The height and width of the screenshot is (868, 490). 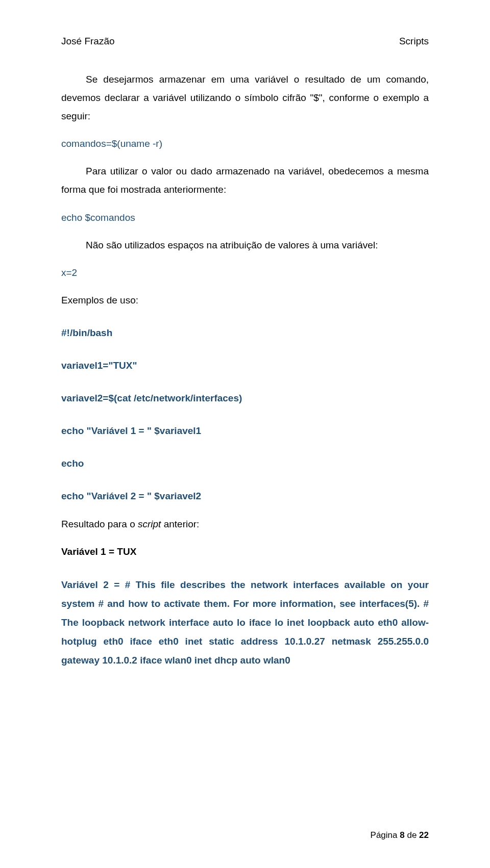 I want to click on result-label-c: anterior:, so click(x=180, y=524).